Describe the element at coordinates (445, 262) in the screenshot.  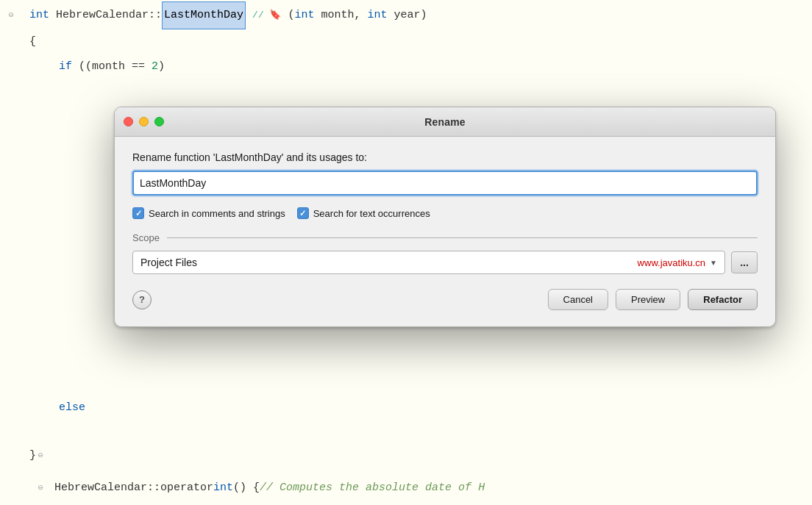
I see `scope-dropdown-wrapper: Project Files www.javatiku.cn ▼ ...` at that location.